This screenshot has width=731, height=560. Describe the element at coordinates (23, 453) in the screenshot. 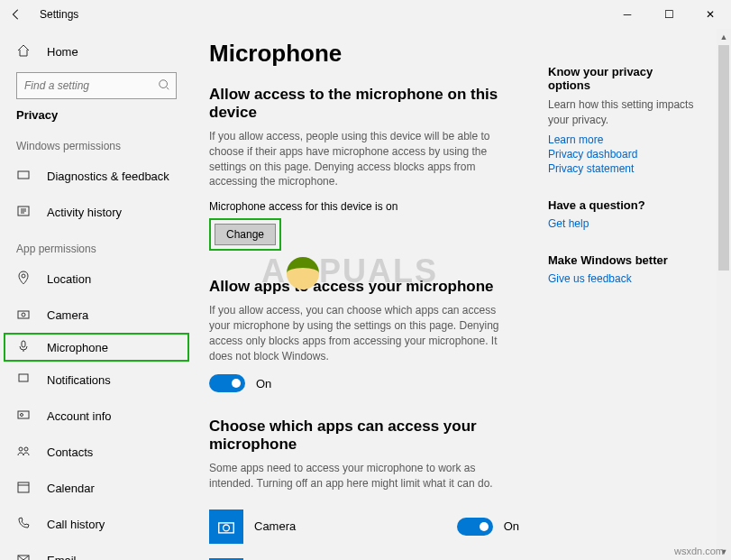

I see `contacts-icon` at that location.